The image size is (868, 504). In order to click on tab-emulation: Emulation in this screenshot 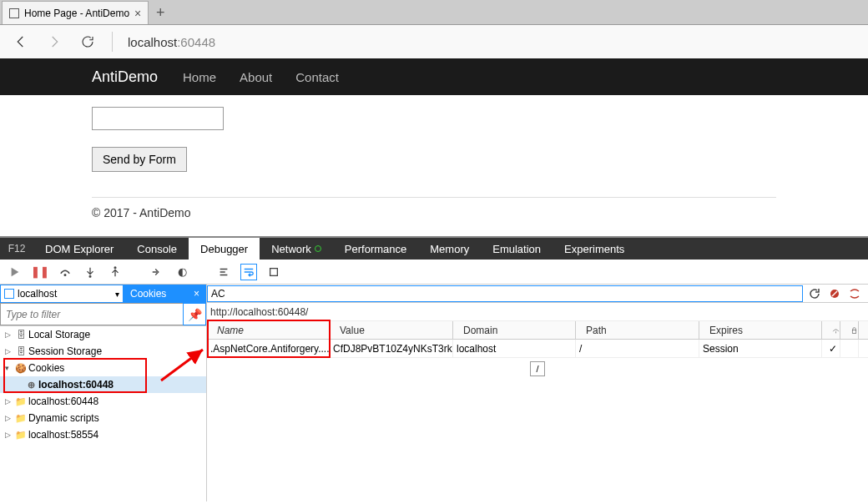, I will do `click(517, 249)`.